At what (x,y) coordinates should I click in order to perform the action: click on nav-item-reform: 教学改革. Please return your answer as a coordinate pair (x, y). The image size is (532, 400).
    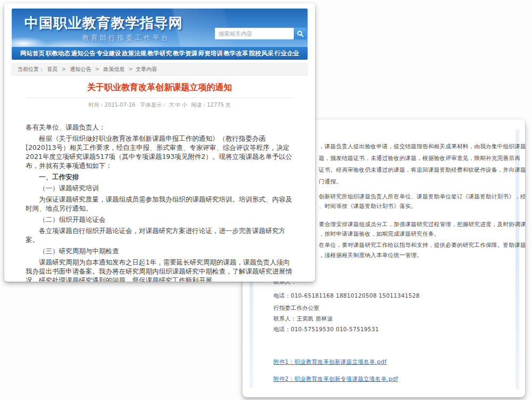
    Looking at the image, I should click on (236, 53).